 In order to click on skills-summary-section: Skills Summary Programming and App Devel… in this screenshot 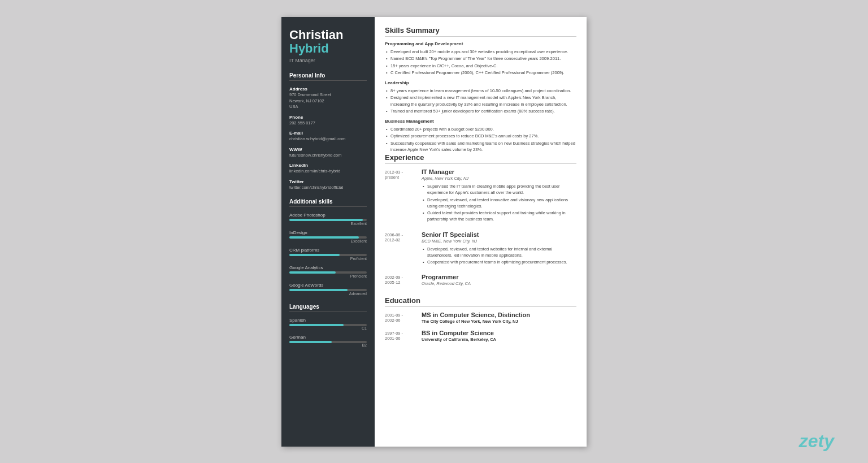, I will do `click(480, 89)`.